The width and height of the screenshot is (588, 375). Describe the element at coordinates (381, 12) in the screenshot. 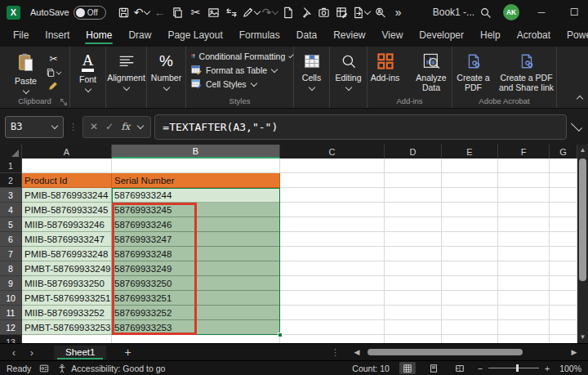

I see `lookup-button` at that location.